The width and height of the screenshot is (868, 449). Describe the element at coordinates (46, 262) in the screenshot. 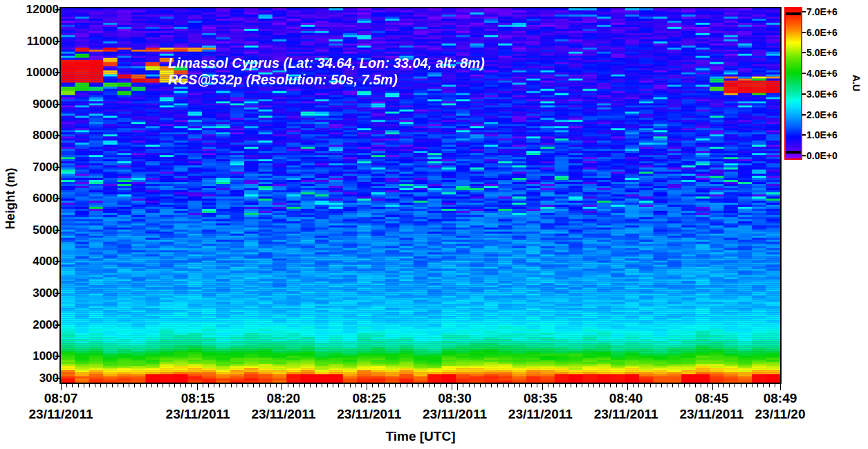

I see `y-axis-tick-label: 4000` at that location.